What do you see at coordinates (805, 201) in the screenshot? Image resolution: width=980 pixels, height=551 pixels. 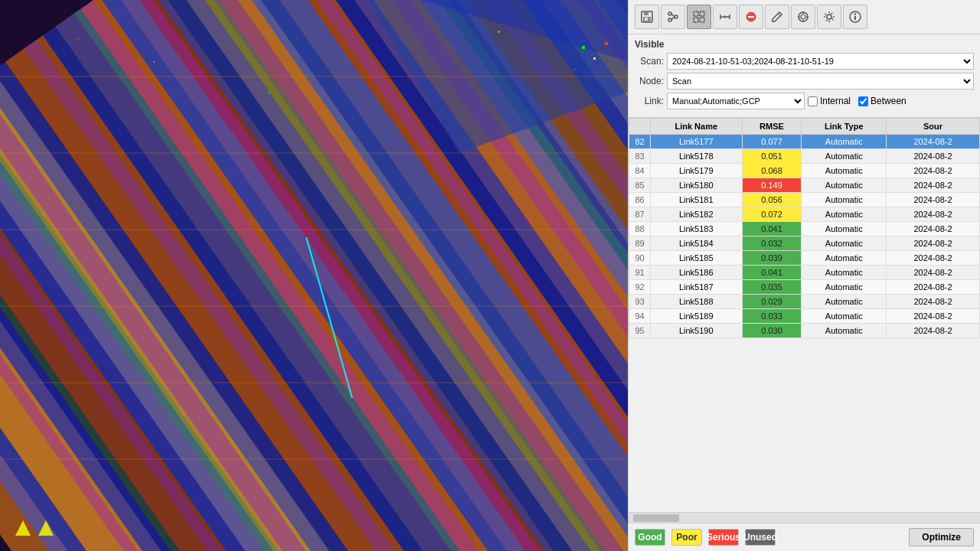 I see `table-row: 86Link51810.056Automatic2024-08-2` at bounding box center [805, 201].